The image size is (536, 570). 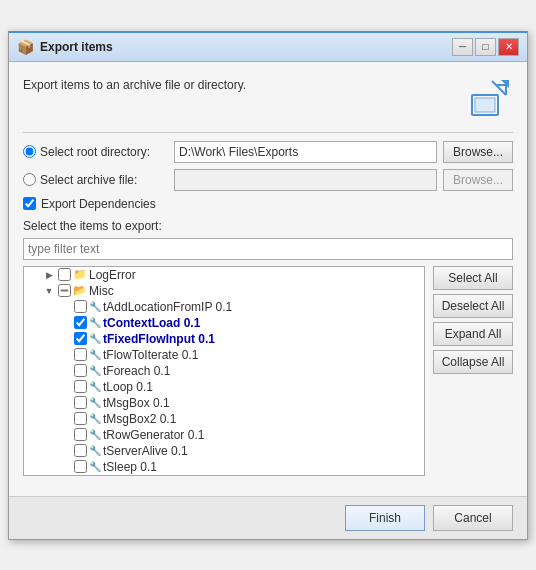 What do you see at coordinates (224, 307) in the screenshot?
I see `list-item: 🔧 tAddLocationFromIP 0.1` at bounding box center [224, 307].